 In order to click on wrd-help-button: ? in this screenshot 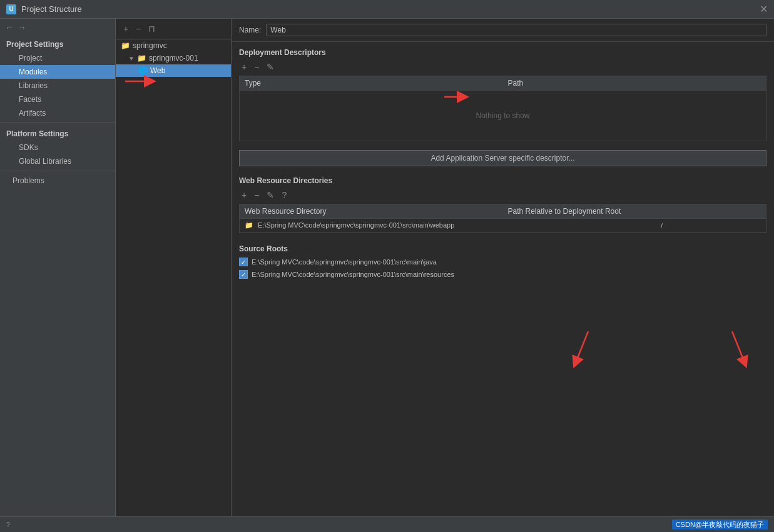, I will do `click(284, 195)`.